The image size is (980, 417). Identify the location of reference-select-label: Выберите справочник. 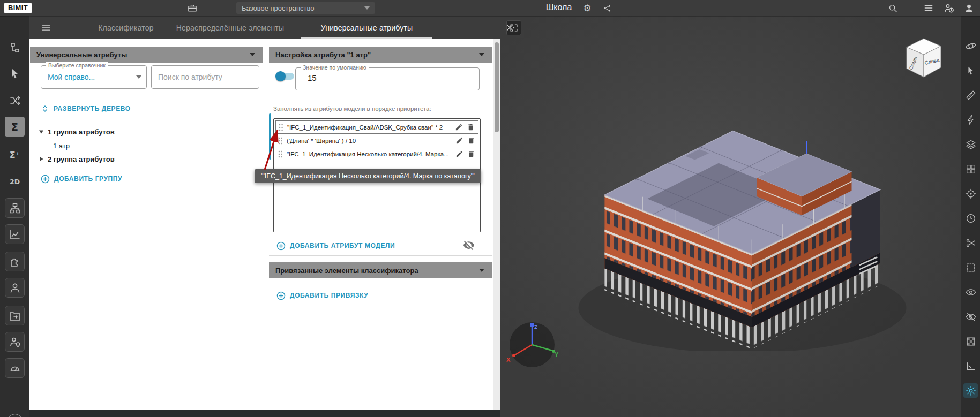
(77, 65).